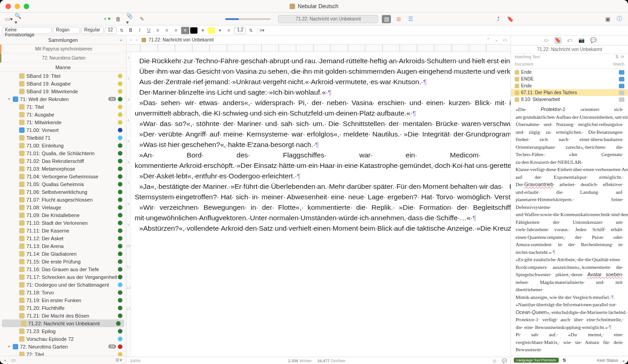  Describe the element at coordinates (63, 115) in the screenshot. I see `tree-item: 71: Ausgabe` at that location.